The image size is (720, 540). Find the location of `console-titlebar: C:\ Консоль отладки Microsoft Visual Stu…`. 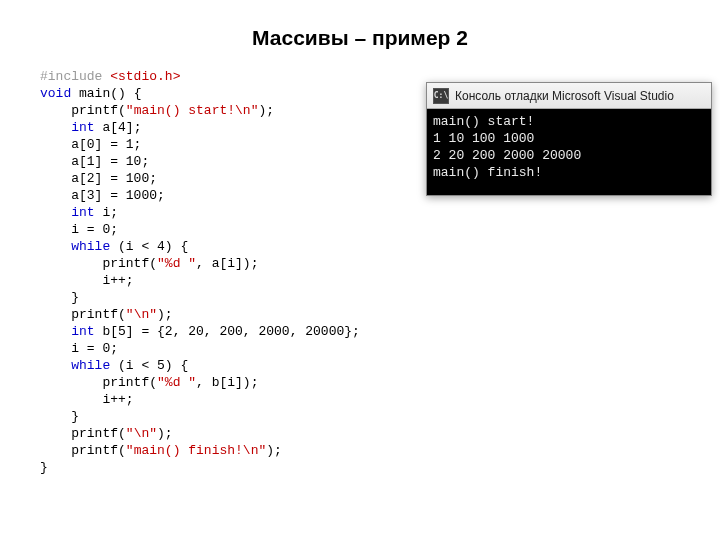

console-titlebar: C:\ Консоль отладки Microsoft Visual Stu… is located at coordinates (569, 96).